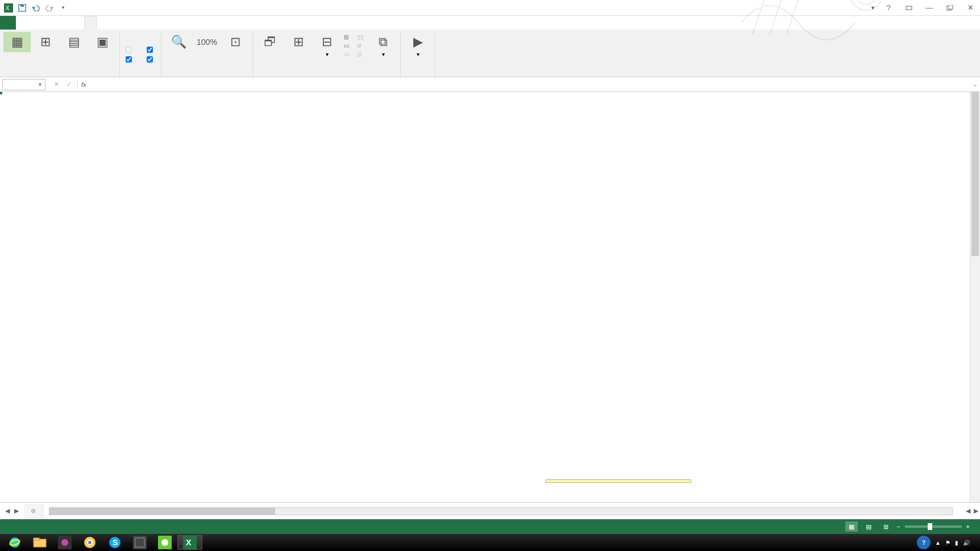 This screenshot has height=551, width=980. What do you see at coordinates (869, 527) in the screenshot?
I see `view-pagelayout-icon: ▤` at bounding box center [869, 527].